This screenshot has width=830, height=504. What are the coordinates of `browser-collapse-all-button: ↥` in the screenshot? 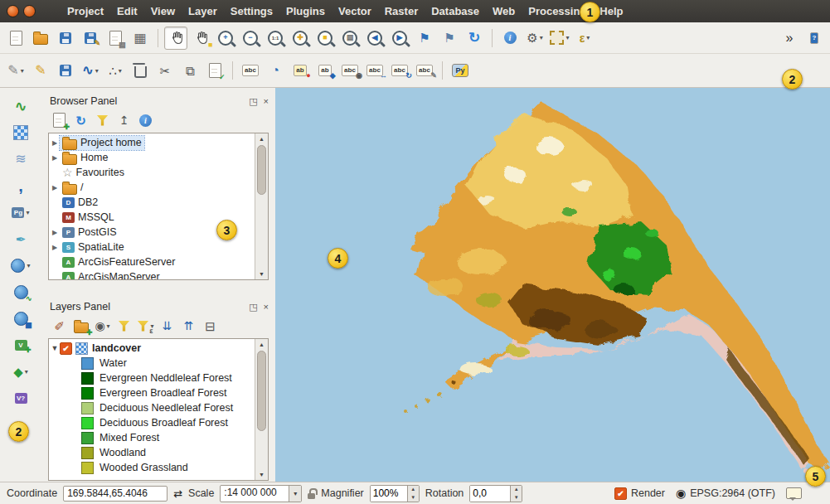 It's located at (124, 121).